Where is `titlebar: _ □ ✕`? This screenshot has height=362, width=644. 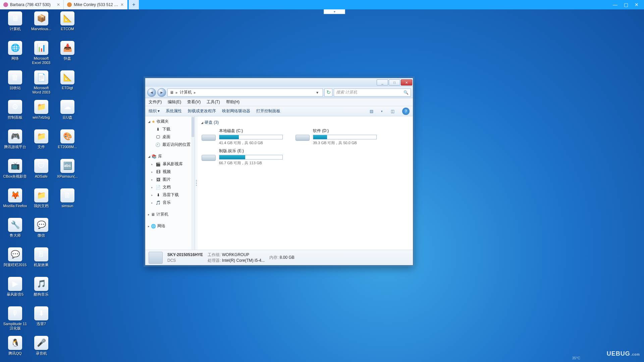
titlebar: _ □ ✕ is located at coordinates (279, 82).